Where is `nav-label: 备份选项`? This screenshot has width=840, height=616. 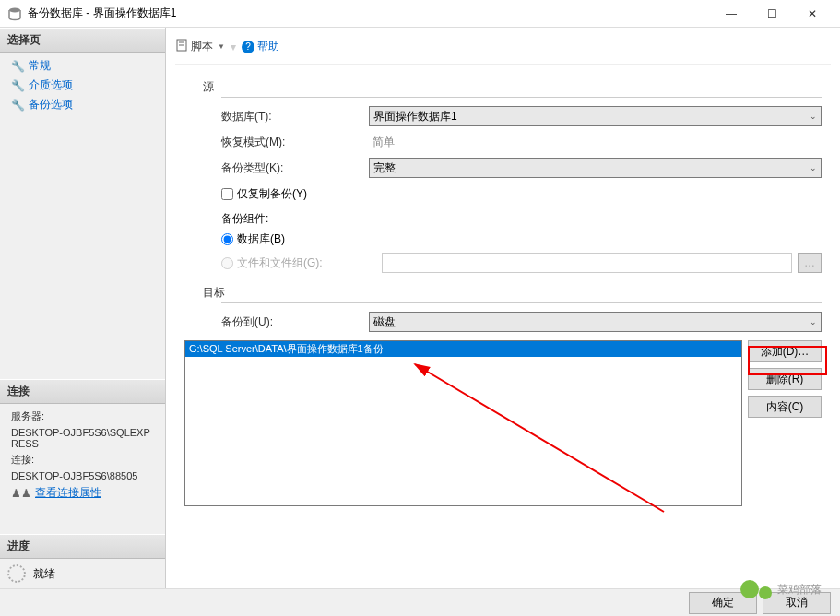
nav-label: 备份选项 is located at coordinates (51, 105).